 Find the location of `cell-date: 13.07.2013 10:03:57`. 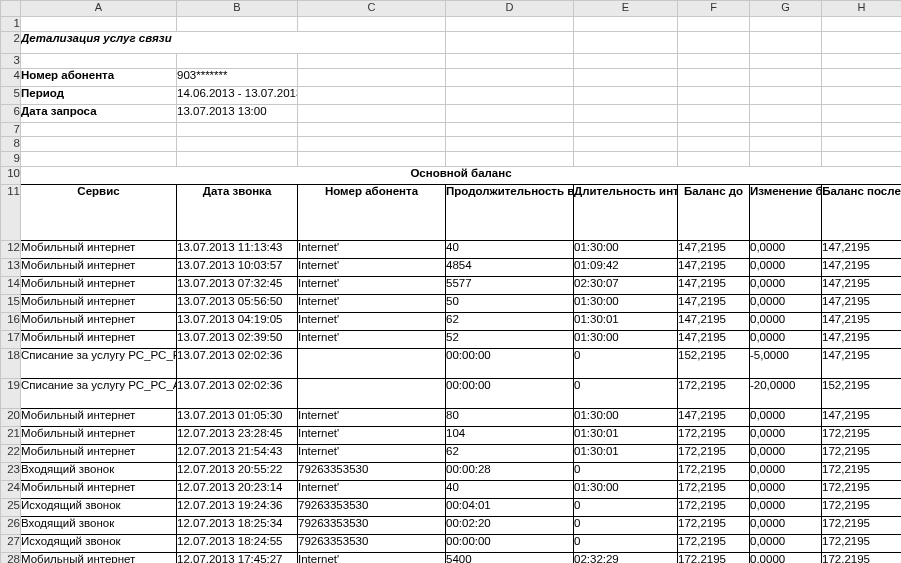

cell-date: 13.07.2013 10:03:57 is located at coordinates (238, 267).